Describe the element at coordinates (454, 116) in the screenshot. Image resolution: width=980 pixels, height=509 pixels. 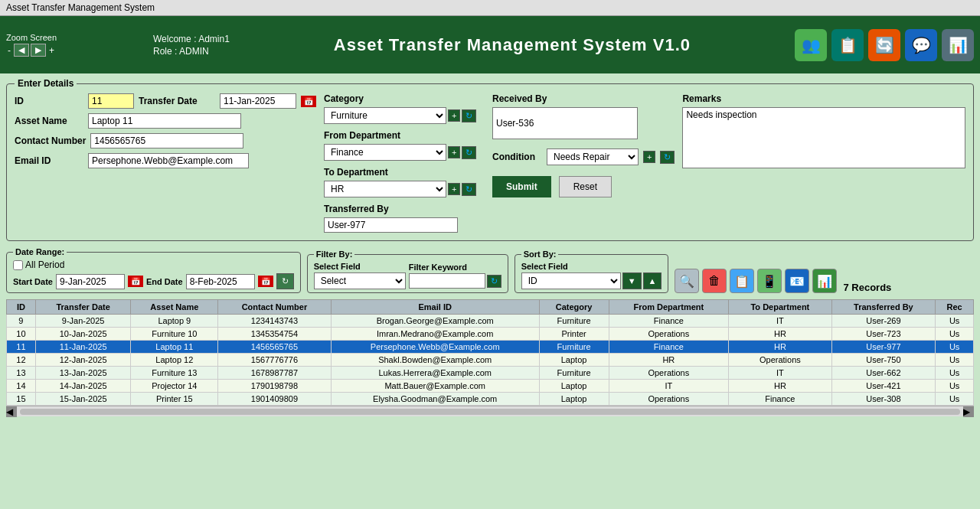
I see `category-add-btn: +` at that location.